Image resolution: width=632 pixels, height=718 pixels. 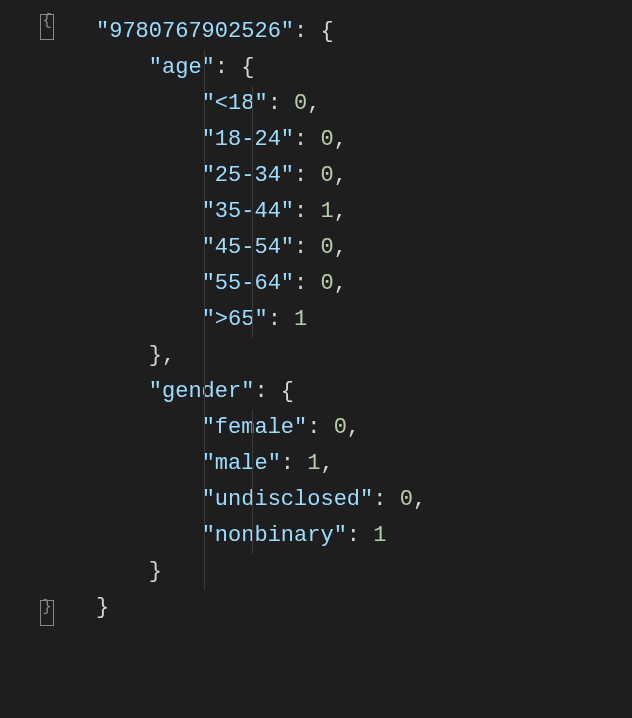 I want to click on code-line: "45-54": 0,, so click(x=364, y=248).